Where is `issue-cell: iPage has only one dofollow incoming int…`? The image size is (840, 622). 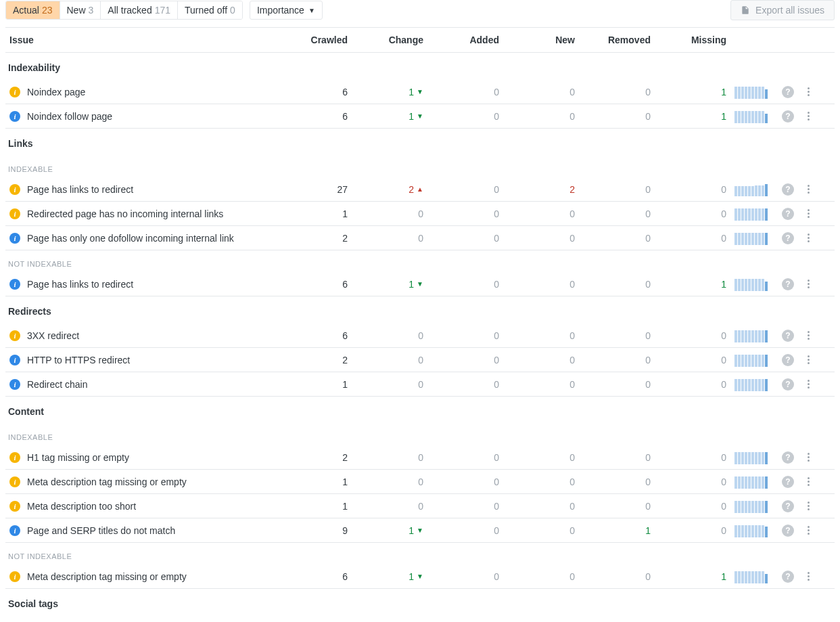
issue-cell: iPage has only one dofollow incoming int… is located at coordinates (141, 238).